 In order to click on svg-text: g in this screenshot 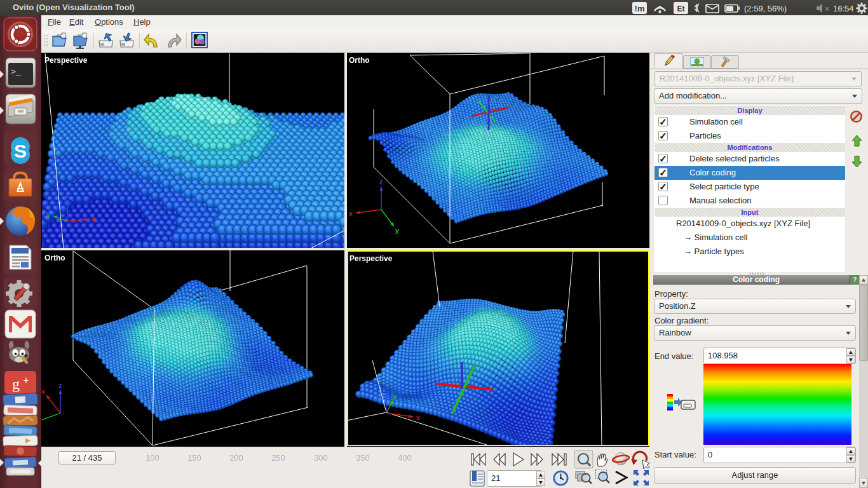, I will do `click(16, 384)`.